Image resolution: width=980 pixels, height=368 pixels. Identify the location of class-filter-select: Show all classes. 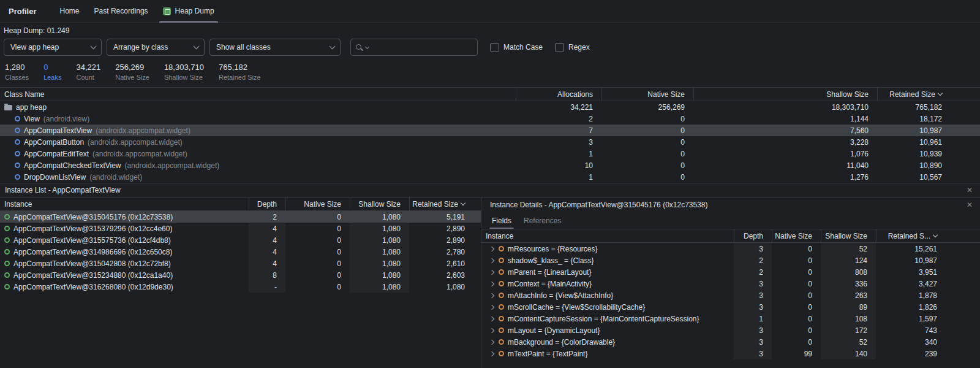
(275, 47).